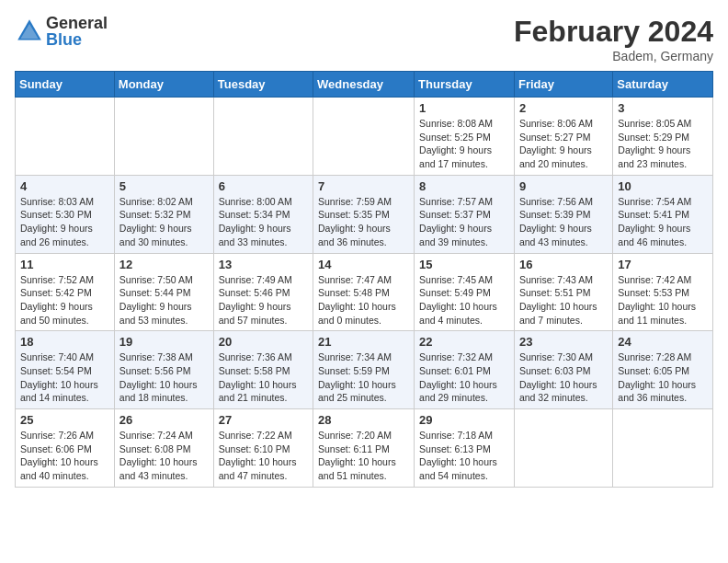 The width and height of the screenshot is (728, 563). Describe the element at coordinates (464, 456) in the screenshot. I see `day-info: Sunrise: 7:18 AM Sunset: 6:13 PM Dayligh…` at that location.